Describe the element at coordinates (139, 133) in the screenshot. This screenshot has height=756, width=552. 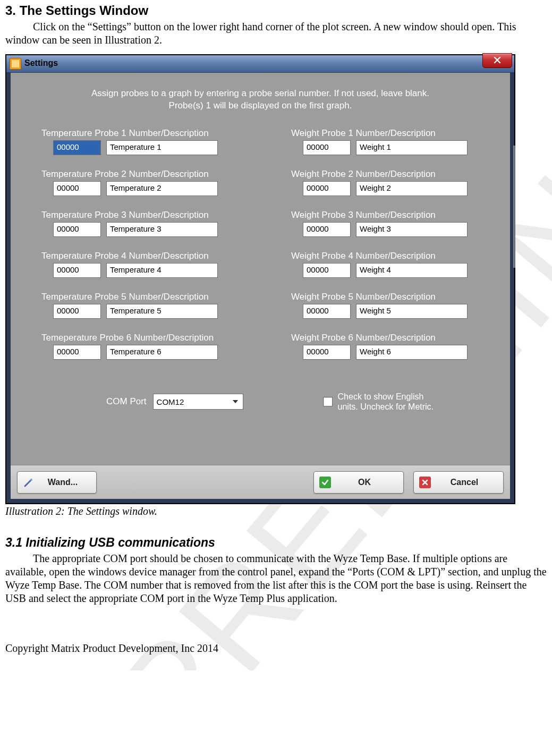
I see `probe-label: Temperature Probe 1 Number/Description` at that location.